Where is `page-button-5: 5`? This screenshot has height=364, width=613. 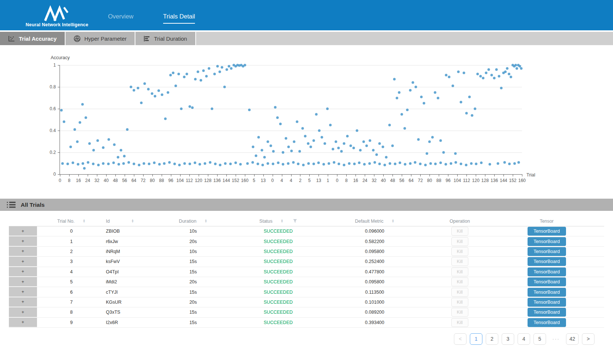
page-button-5: 5 is located at coordinates (540, 339).